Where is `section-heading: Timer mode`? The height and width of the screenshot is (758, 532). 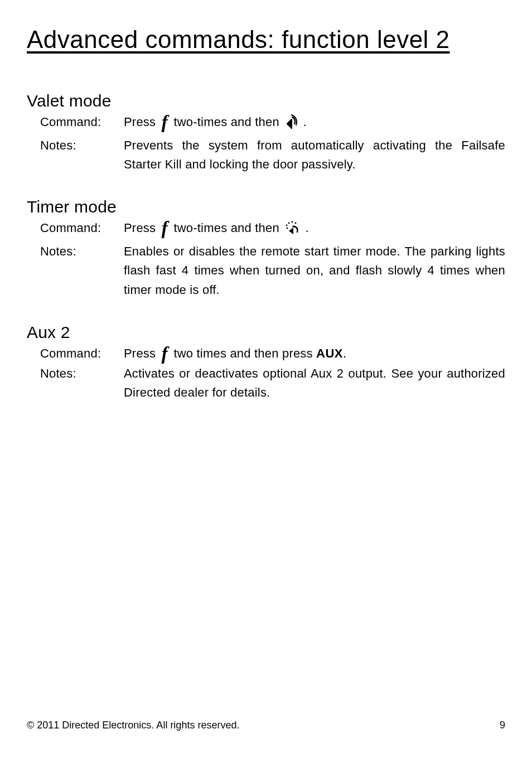 section-heading: Timer mode is located at coordinates (266, 207).